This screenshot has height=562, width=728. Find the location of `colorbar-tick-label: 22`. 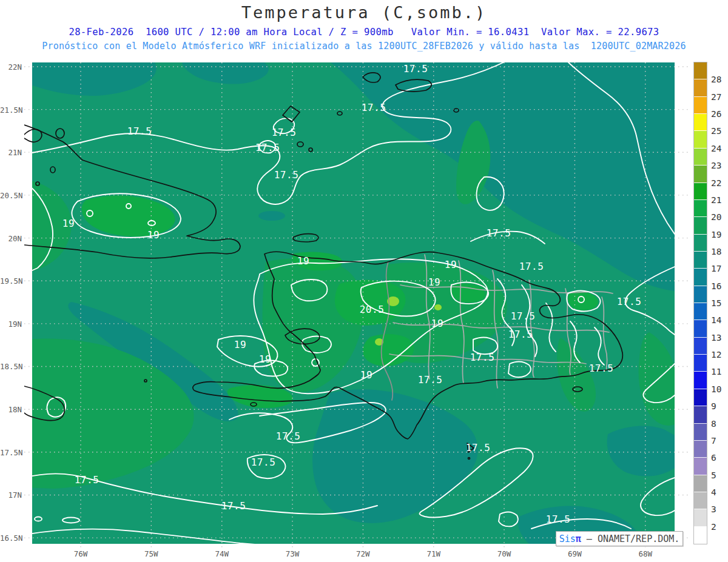

colorbar-tick-label: 22 is located at coordinates (716, 183).